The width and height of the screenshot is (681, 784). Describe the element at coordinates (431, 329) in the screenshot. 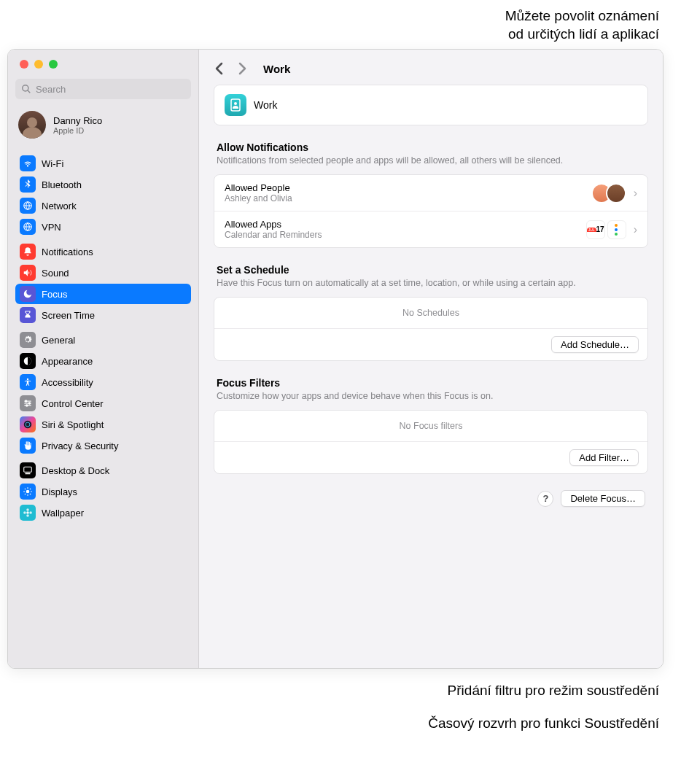

I see `schedule-card: No Schedules Add Schedule…` at that location.